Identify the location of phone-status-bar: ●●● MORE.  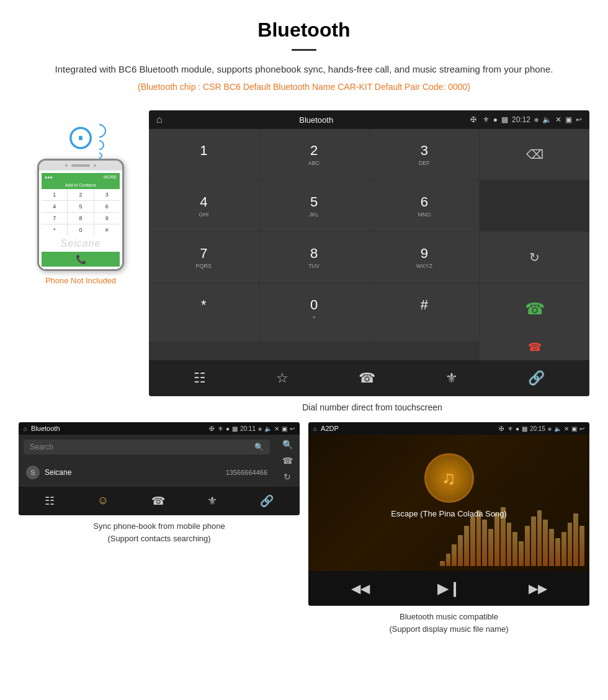
(81, 177).